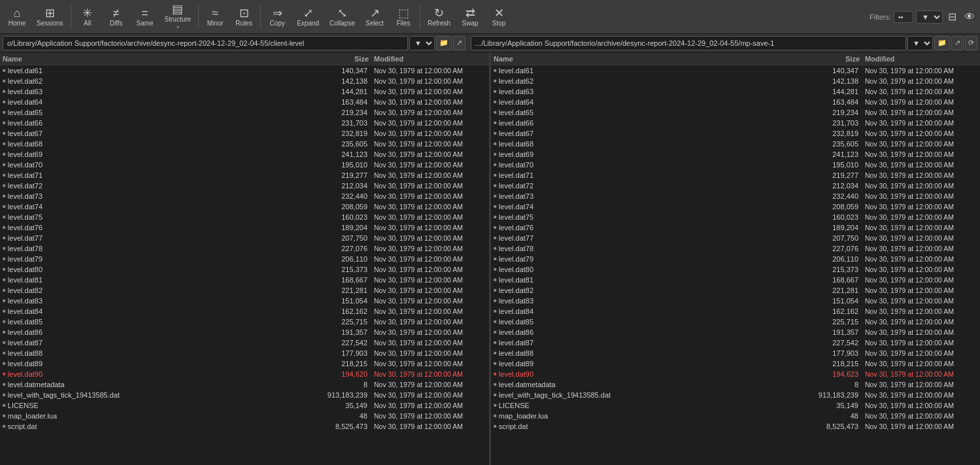  What do you see at coordinates (952, 17) in the screenshot?
I see `filter-icon-button: ⊟` at bounding box center [952, 17].